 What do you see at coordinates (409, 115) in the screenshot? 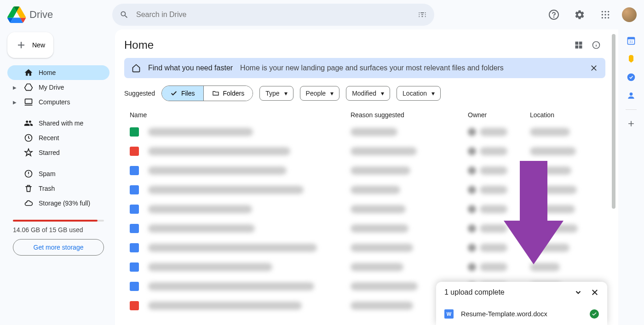
I see `col-reason: Reason suggested` at bounding box center [409, 115].